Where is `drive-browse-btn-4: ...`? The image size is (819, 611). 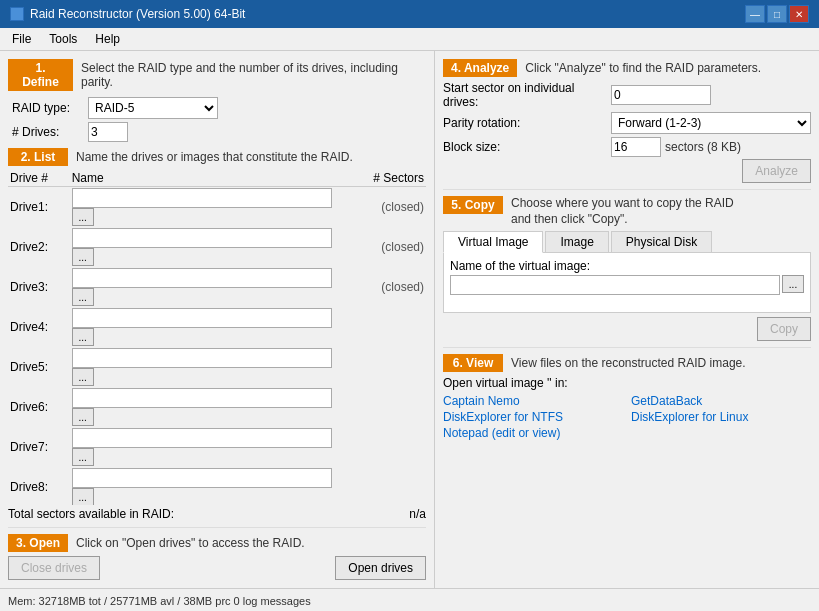 drive-browse-btn-4: ... is located at coordinates (83, 337).